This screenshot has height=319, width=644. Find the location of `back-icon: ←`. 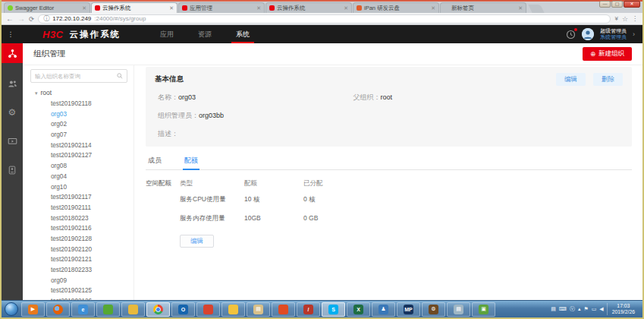

back-icon: ← is located at coordinates (10, 19).